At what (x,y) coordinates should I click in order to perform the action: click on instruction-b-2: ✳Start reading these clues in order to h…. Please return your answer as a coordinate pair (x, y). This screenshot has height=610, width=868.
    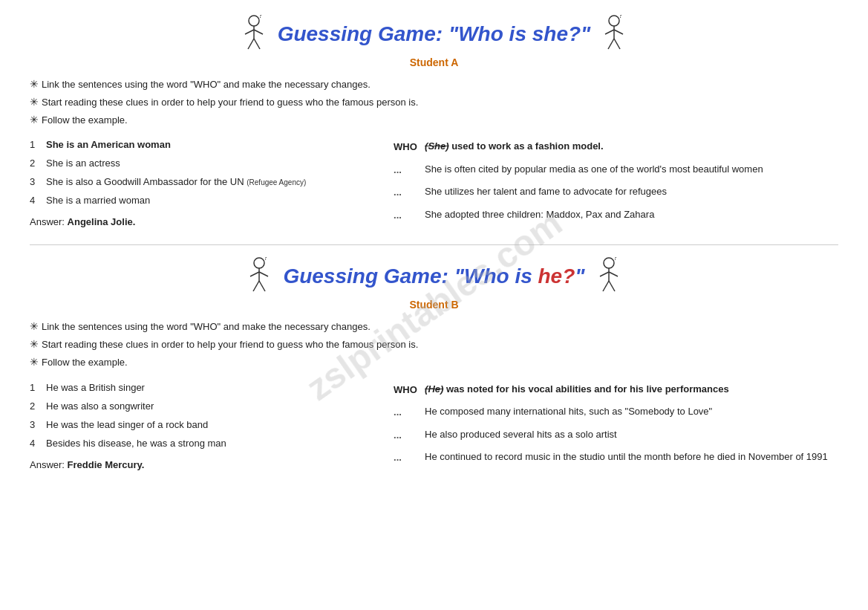
    Looking at the image, I should click on (434, 345).